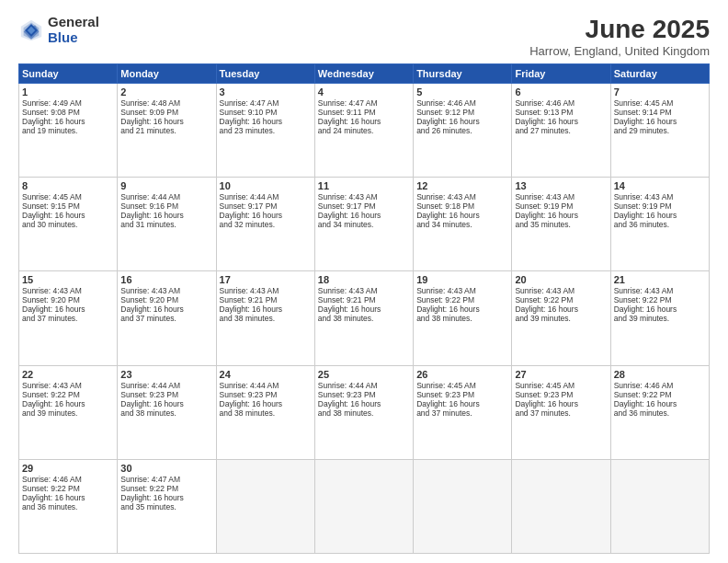 The height and width of the screenshot is (563, 728). What do you see at coordinates (462, 131) in the screenshot?
I see `day-info-line: and 26 minutes.` at bounding box center [462, 131].